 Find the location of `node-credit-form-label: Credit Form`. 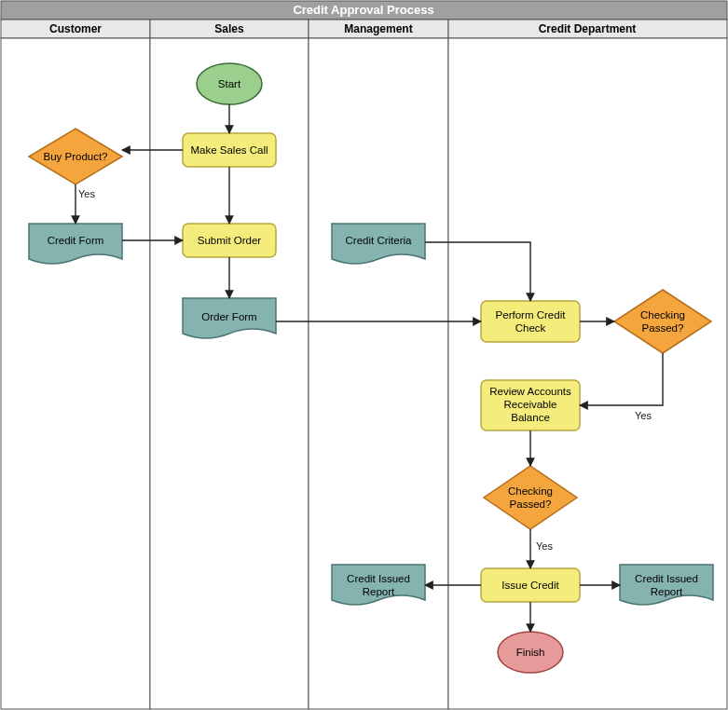

node-credit-form-label: Credit Form is located at coordinates (76, 240).